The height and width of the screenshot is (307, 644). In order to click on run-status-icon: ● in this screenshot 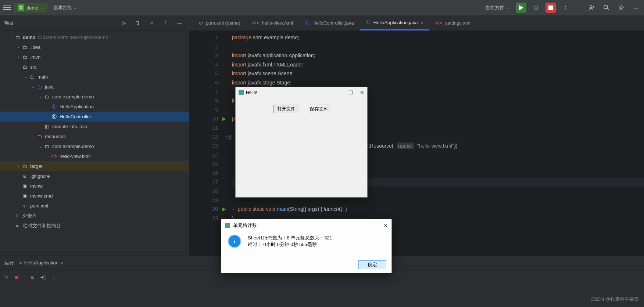, I will do `click(21, 263)`.